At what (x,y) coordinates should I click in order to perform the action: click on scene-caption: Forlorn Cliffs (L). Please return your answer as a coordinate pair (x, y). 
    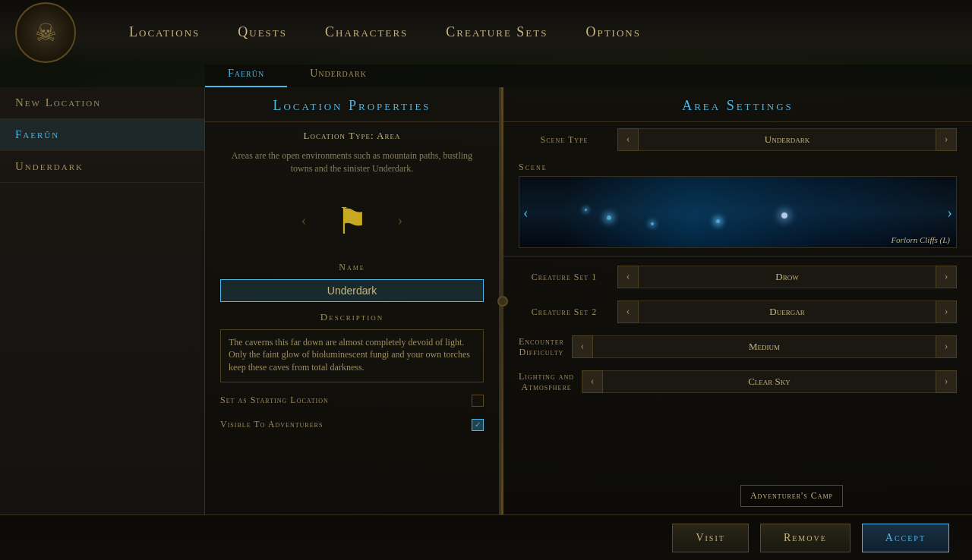
    Looking at the image, I should click on (920, 240).